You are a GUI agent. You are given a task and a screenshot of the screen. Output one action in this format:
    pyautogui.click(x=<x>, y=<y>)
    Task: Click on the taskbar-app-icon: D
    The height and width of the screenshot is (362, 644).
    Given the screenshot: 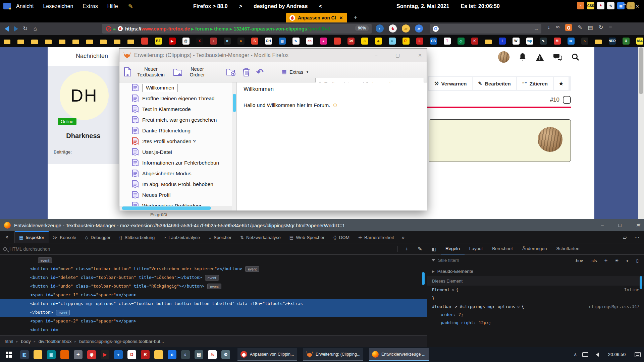 What is the action you would take?
    pyautogui.click(x=132, y=355)
    